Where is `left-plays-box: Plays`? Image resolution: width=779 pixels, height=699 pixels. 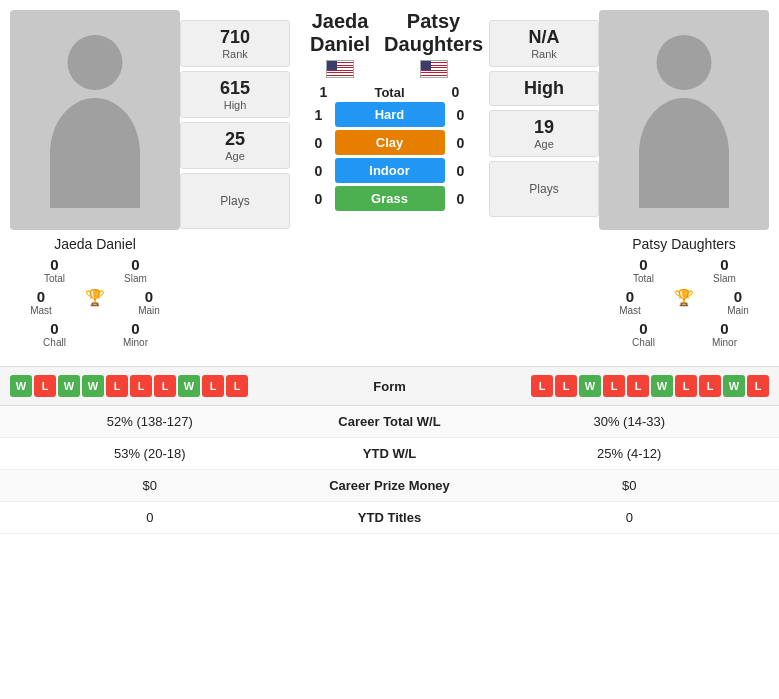
left-plays-box: Plays is located at coordinates (235, 201).